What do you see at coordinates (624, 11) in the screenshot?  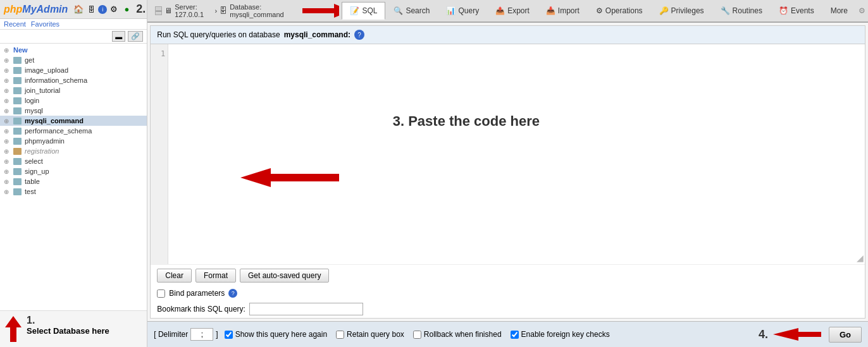 I see `operations-tab-label: Operations` at bounding box center [624, 11].